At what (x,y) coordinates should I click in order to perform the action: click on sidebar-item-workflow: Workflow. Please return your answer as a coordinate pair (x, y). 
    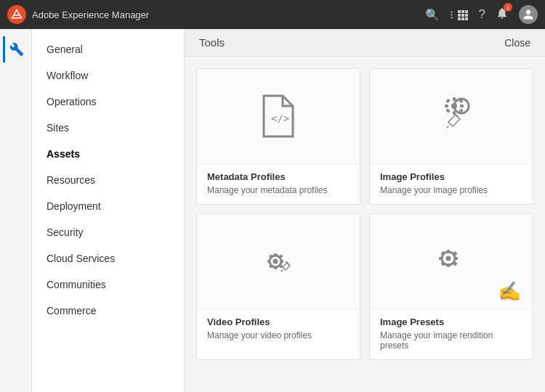
    Looking at the image, I should click on (108, 75).